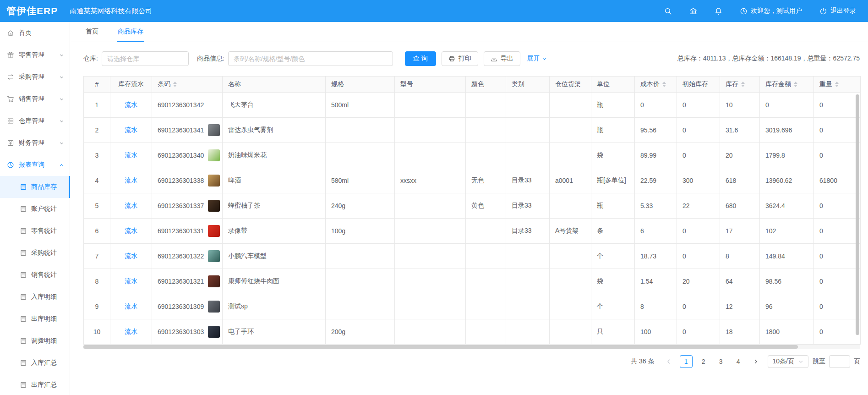 The width and height of the screenshot is (868, 395). Describe the element at coordinates (187, 84) in the screenshot. I see `col-barcode: 条码` at that location.